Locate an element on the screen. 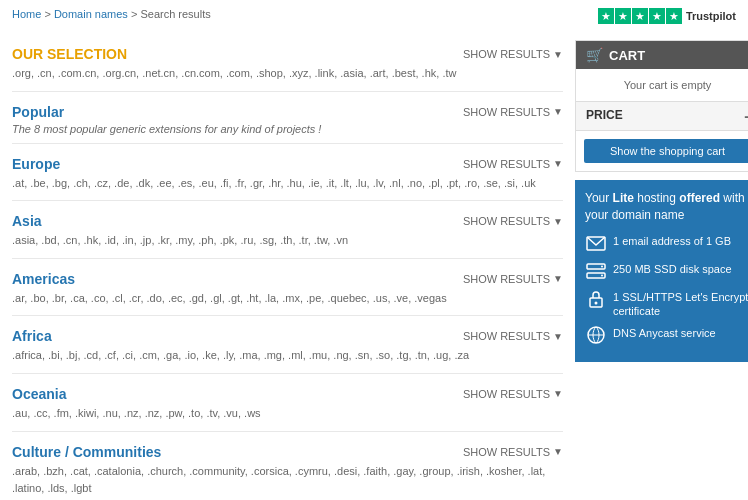 The width and height of the screenshot is (748, 500). hosting-dns-item: DNS Anycast service is located at coordinates (666, 335).